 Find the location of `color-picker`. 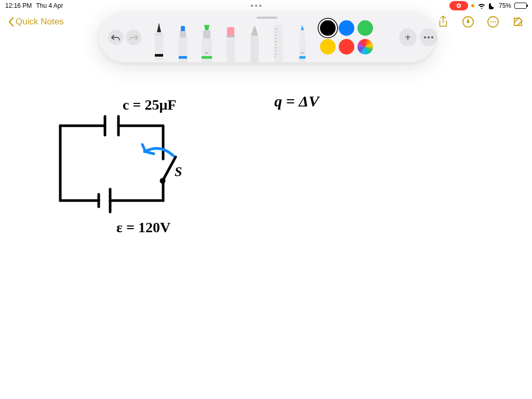

color-picker is located at coordinates (365, 47).